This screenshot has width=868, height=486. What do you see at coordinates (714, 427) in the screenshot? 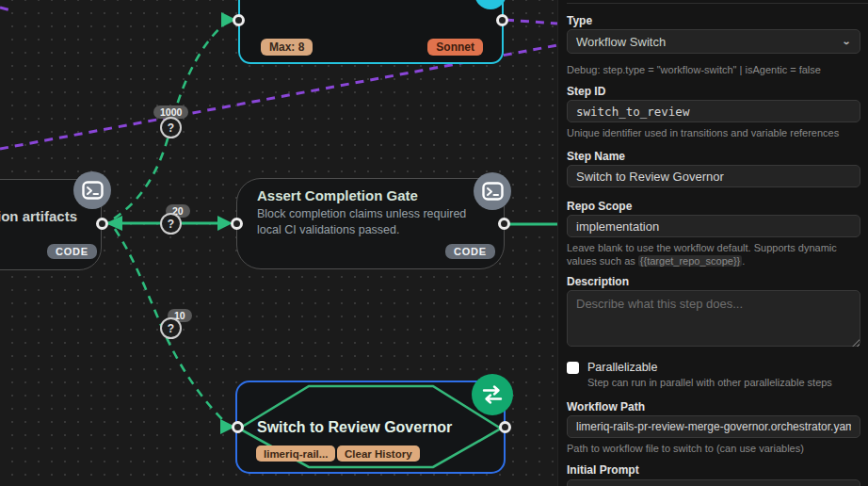
I see `workflow-path-input` at bounding box center [714, 427].